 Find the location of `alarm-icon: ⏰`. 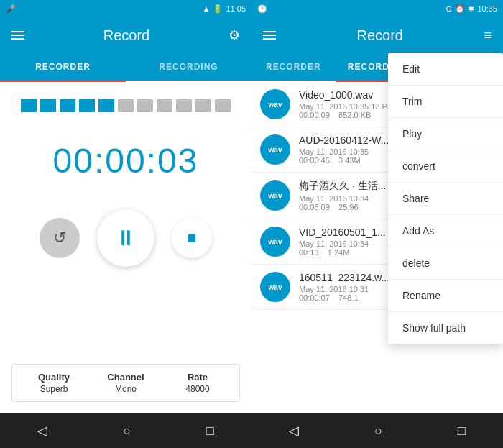

alarm-icon: ⏰ is located at coordinates (460, 9).